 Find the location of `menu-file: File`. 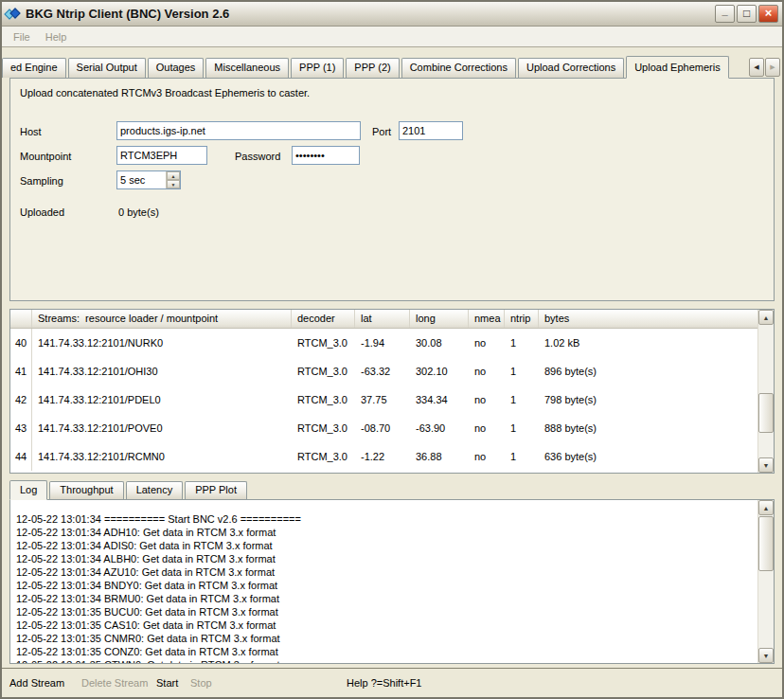

menu-file: File is located at coordinates (22, 37).